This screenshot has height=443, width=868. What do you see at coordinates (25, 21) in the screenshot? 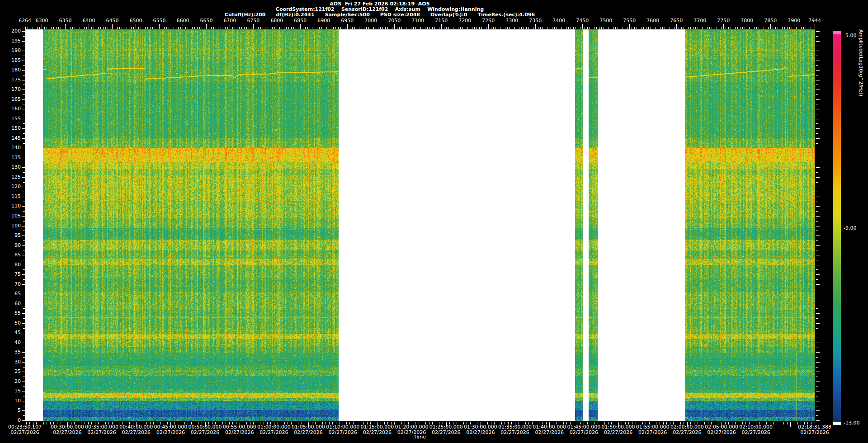
I see `top-axis-label: 6264` at bounding box center [25, 21].